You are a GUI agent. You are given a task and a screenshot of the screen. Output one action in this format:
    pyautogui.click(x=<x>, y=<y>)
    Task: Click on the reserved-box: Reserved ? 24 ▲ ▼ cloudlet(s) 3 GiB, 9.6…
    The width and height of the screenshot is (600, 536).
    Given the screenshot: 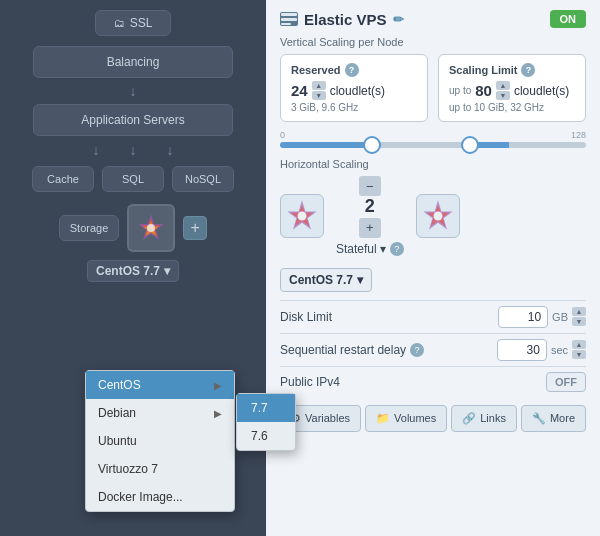 What is the action you would take?
    pyautogui.click(x=354, y=88)
    